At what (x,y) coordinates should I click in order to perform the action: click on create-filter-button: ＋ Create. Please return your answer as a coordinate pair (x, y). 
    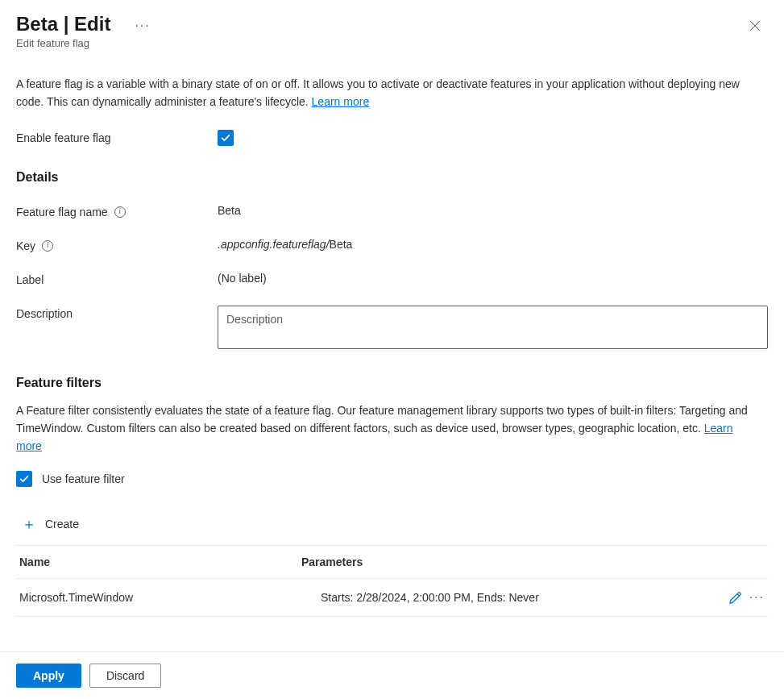
    Looking at the image, I should click on (392, 527).